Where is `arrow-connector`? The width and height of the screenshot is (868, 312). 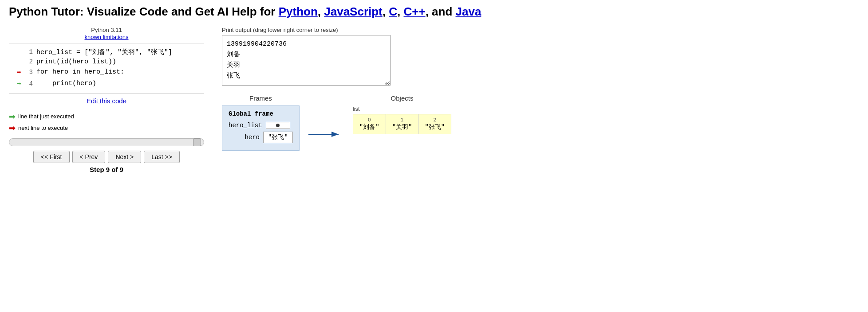
arrow-connector is located at coordinates (326, 117).